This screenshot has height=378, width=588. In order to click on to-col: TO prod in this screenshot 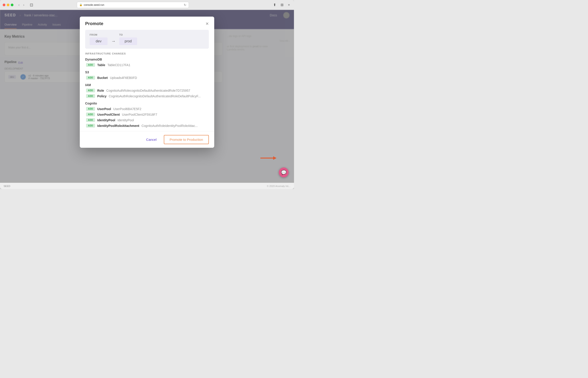, I will do `click(128, 39)`.